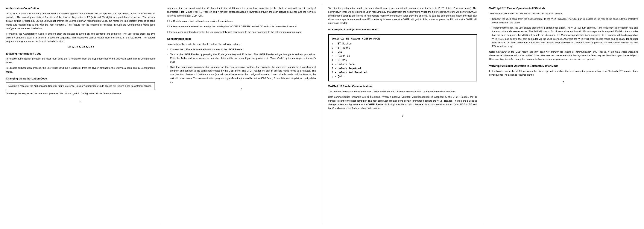  I want to click on verichip-usb-para-1: To operate in this mode the user should …, so click(564, 14).